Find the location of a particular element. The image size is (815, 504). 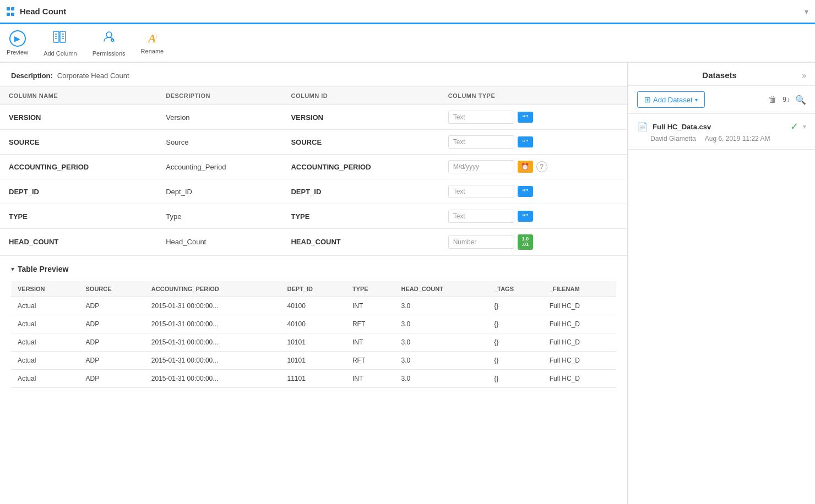

add-dataset-grid-icon: ⊞ is located at coordinates (648, 100).